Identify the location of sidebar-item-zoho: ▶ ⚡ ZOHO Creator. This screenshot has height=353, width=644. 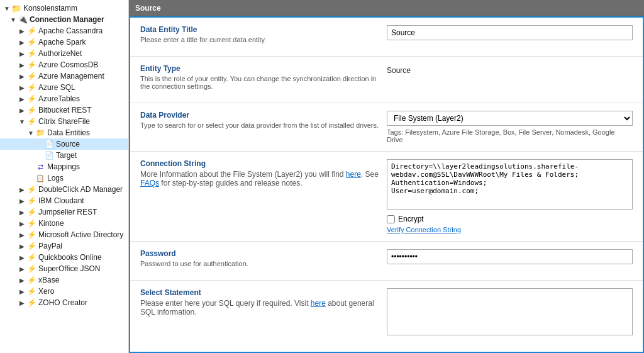
(64, 303).